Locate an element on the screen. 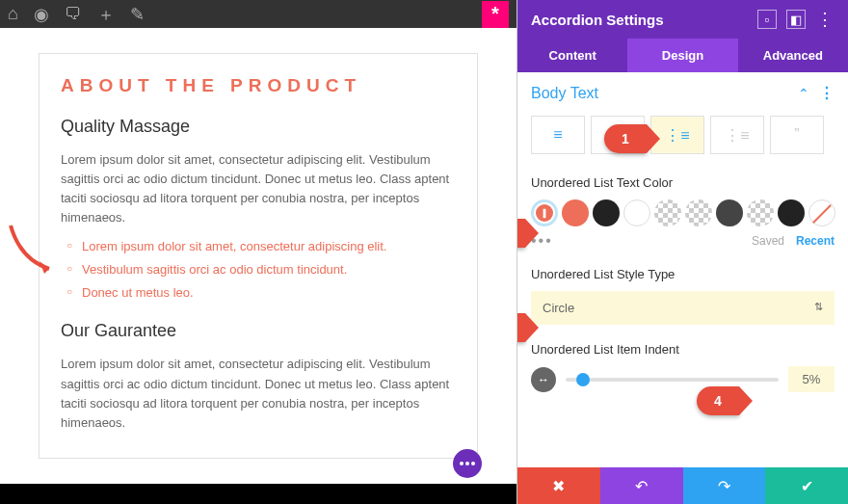 The height and width of the screenshot is (504, 848). saved-colors-link: Saved is located at coordinates (768, 241).